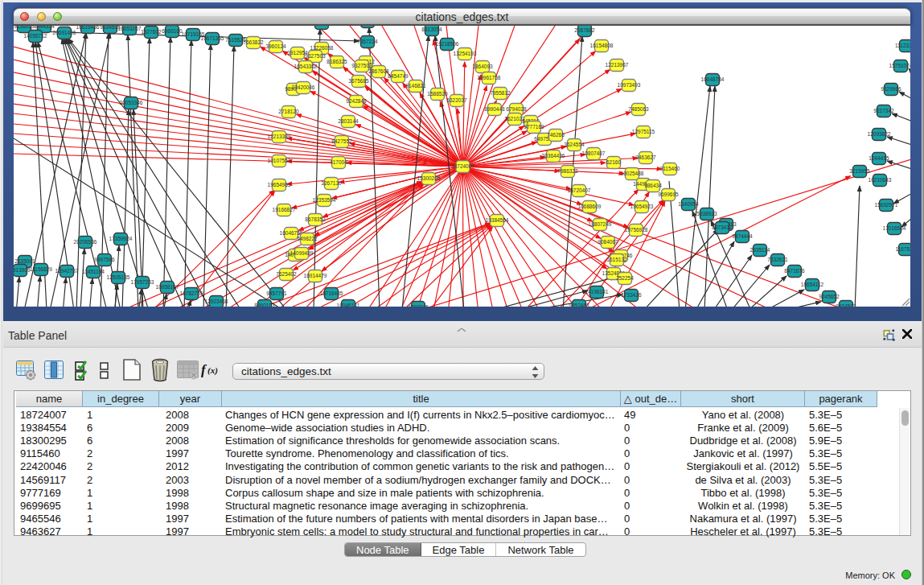 This screenshot has width=924, height=585. What do you see at coordinates (143, 282) in the screenshot?
I see `svg-text: 17957253` at bounding box center [143, 282].